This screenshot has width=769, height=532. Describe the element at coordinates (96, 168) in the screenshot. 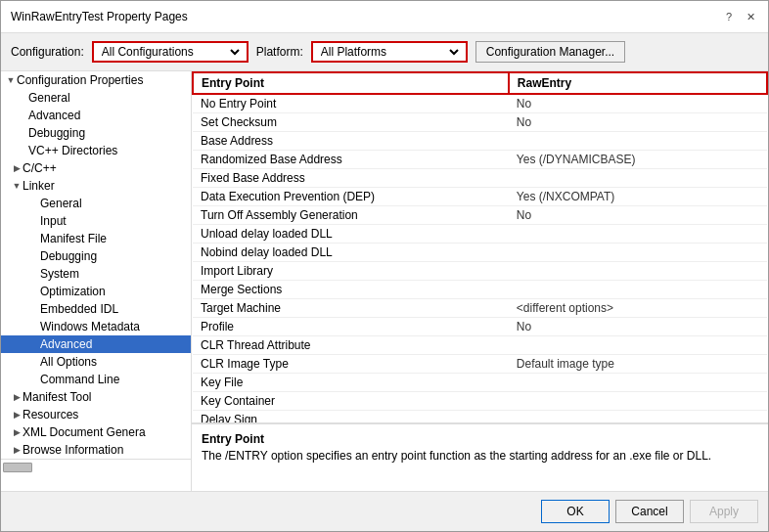

I see `tree-item-cpp: C/C++` at that location.